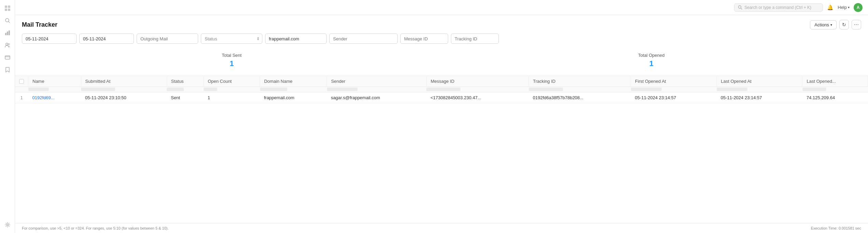 This screenshot has height=233, width=868. I want to click on search-icon, so click(740, 8).